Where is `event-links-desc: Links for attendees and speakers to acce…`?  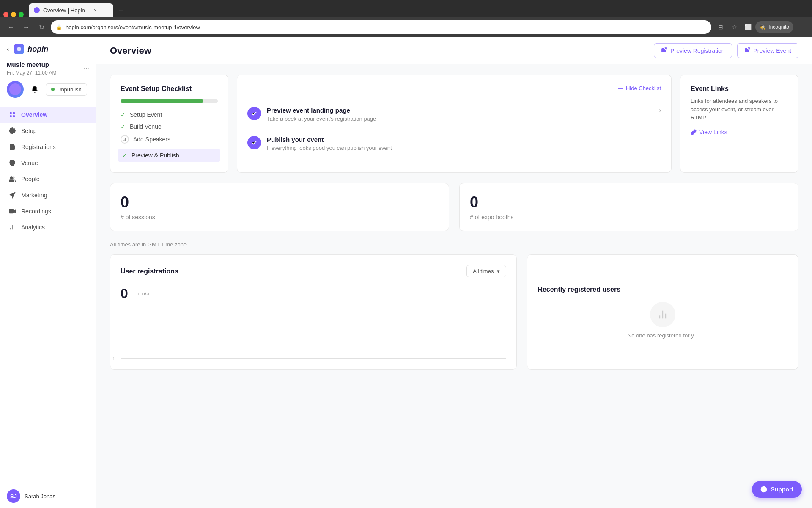 event-links-desc: Links for attendees and speakers to acce… is located at coordinates (739, 109).